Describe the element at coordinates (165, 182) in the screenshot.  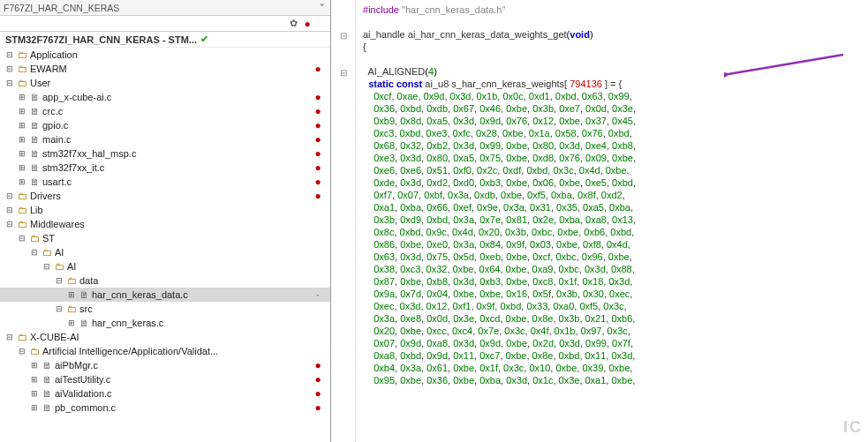
I see `tree-file: ⊞🗎usart.c●` at that location.